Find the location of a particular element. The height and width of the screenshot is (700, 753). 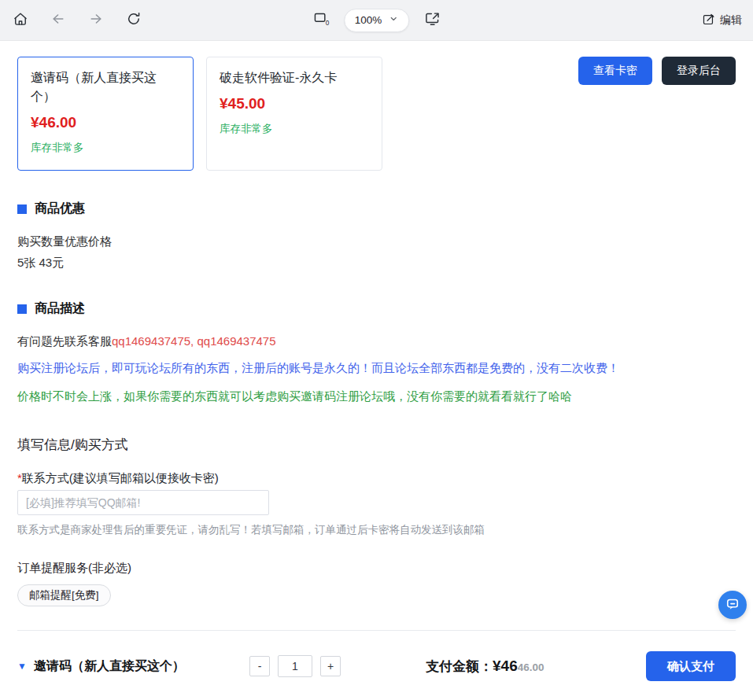

contact-qq-numbers: qq1469437475, qq1469437475 is located at coordinates (194, 341).